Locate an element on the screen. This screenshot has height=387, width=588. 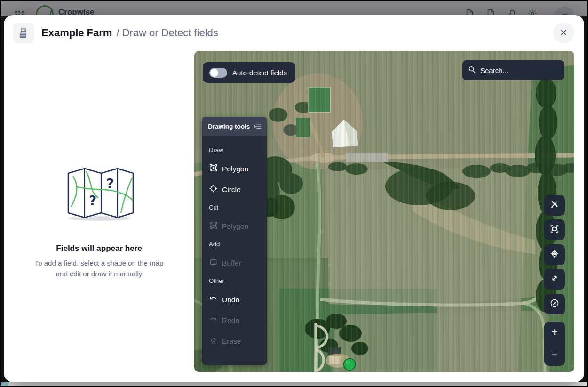
locate-icon is located at coordinates (555, 255).